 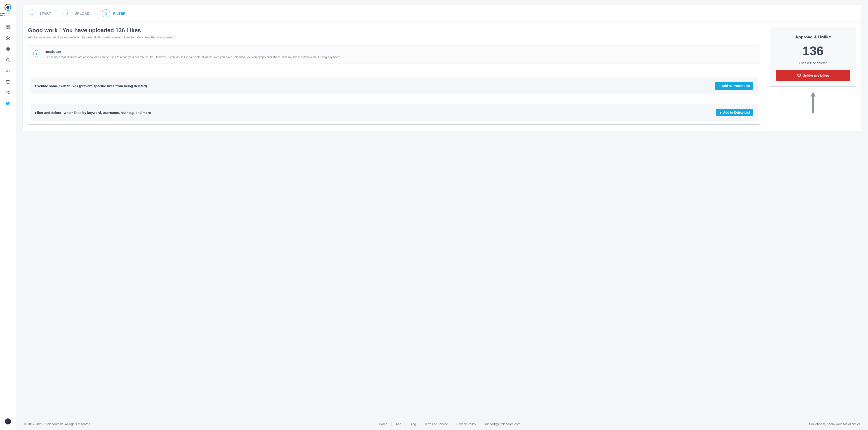 What do you see at coordinates (8, 7) in the screenshot?
I see `brand-logo-icon` at bounding box center [8, 7].